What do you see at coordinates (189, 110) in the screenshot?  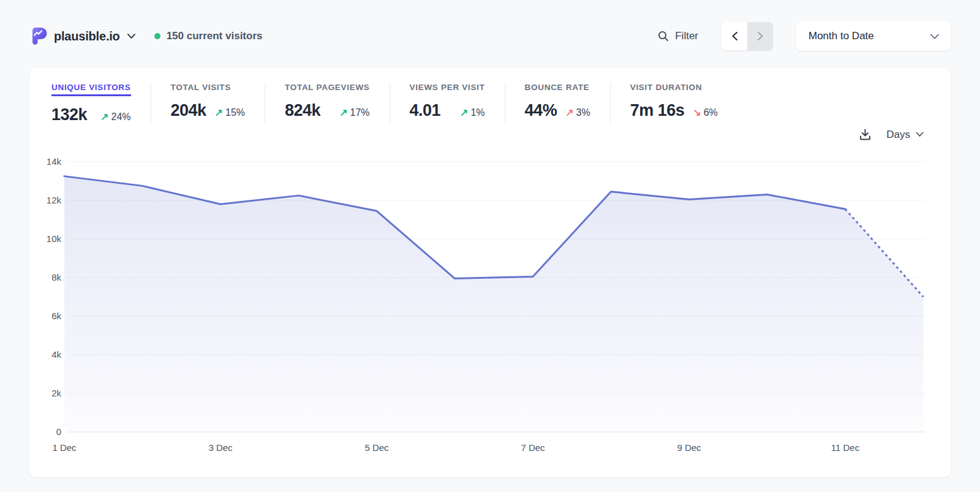 I see `stat-value: 204k` at bounding box center [189, 110].